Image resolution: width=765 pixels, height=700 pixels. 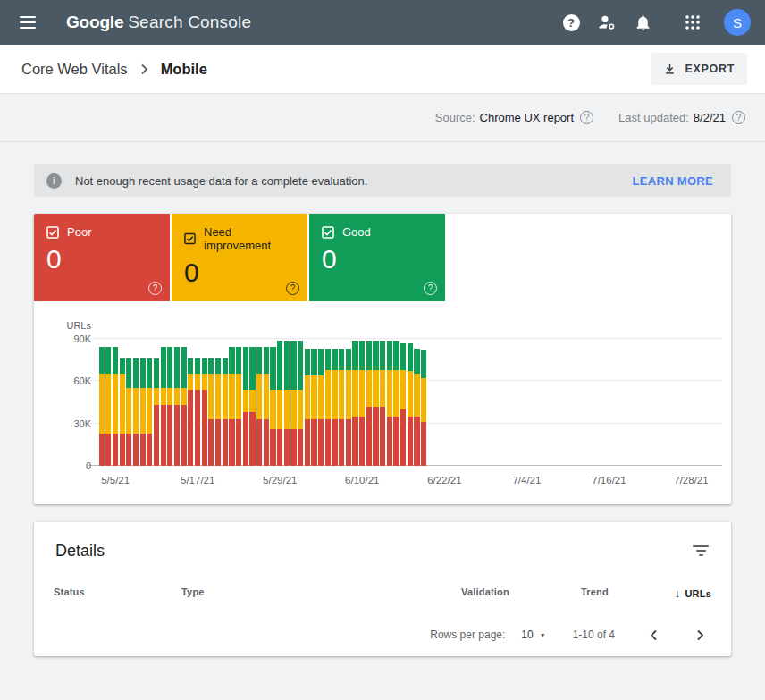 What do you see at coordinates (30, 22) in the screenshot?
I see `menu-icon` at bounding box center [30, 22].